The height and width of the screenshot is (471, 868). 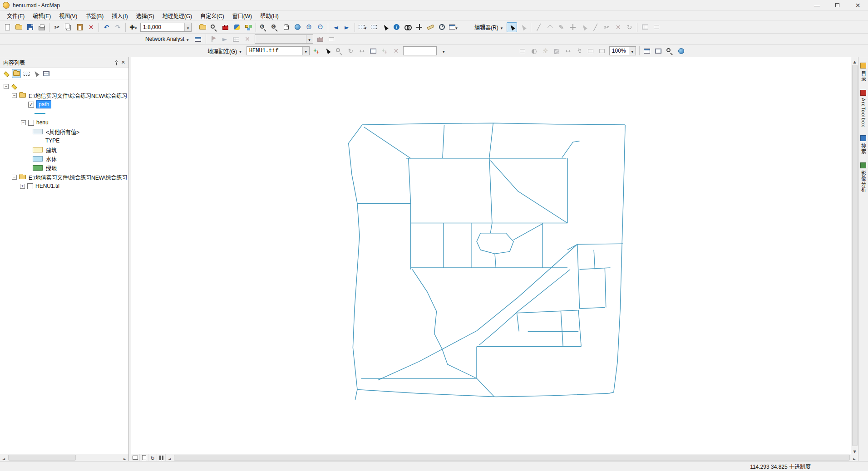 What do you see at coordinates (275, 27) in the screenshot?
I see `zoom-out-tool` at bounding box center [275, 27].